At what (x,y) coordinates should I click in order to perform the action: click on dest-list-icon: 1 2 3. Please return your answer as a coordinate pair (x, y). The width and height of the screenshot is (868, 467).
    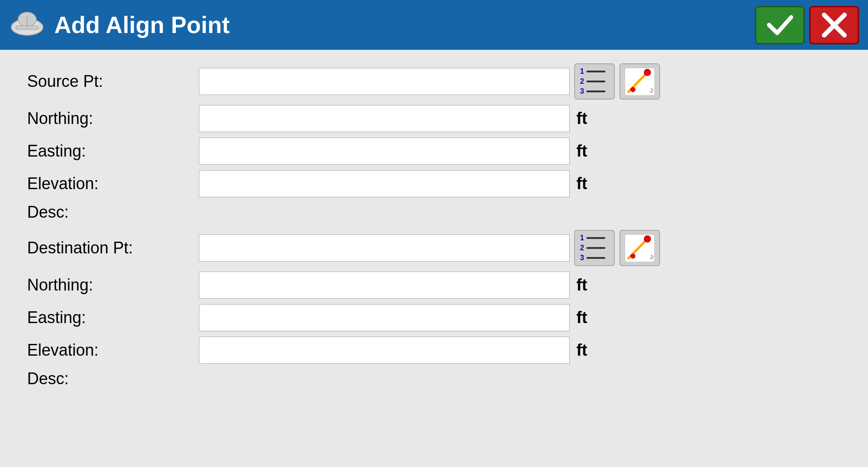
    Looking at the image, I should click on (594, 248).